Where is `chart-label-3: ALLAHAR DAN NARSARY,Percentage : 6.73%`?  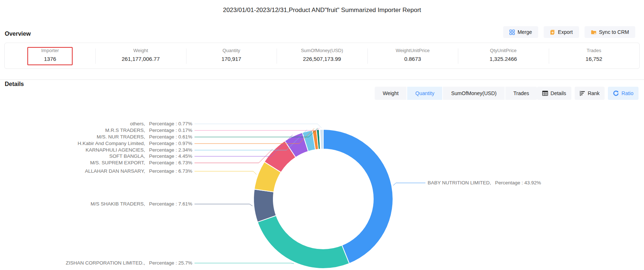 chart-label-3: ALLAHAR DAN NARSARY,Percentage : 6.73% is located at coordinates (139, 171).